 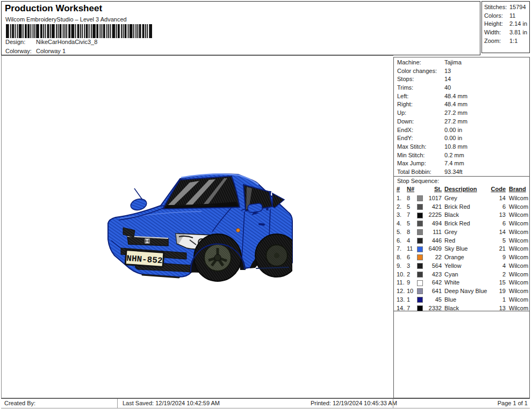 I want to click on machine-info-value: 13, so click(x=448, y=71).